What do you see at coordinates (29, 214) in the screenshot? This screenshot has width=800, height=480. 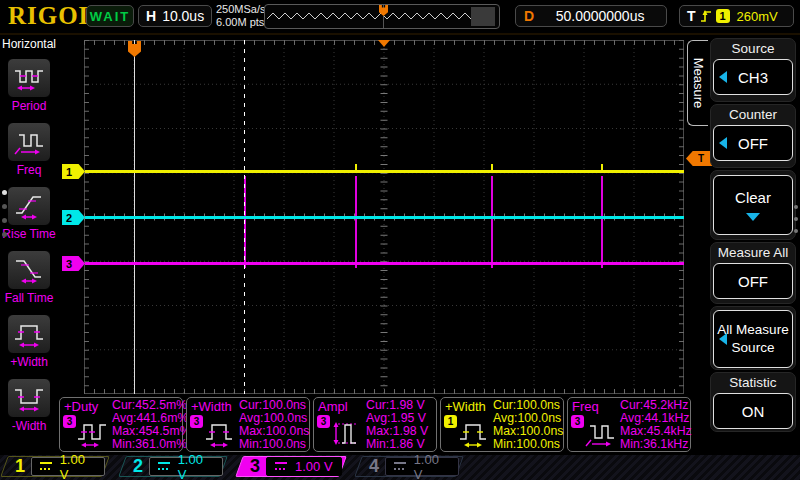 I see `menu-item-rise-time: Rise Time` at bounding box center [29, 214].